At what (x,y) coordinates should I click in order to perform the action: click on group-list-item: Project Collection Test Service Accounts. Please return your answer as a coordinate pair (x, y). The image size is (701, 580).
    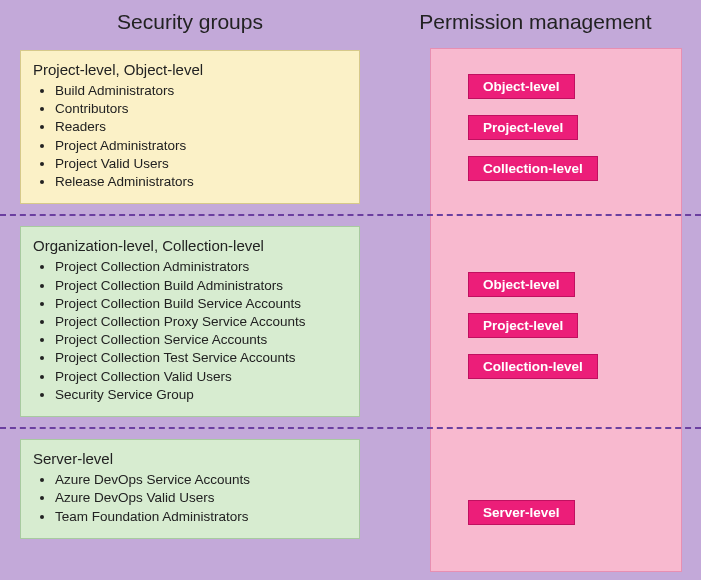
    Looking at the image, I should click on (201, 358).